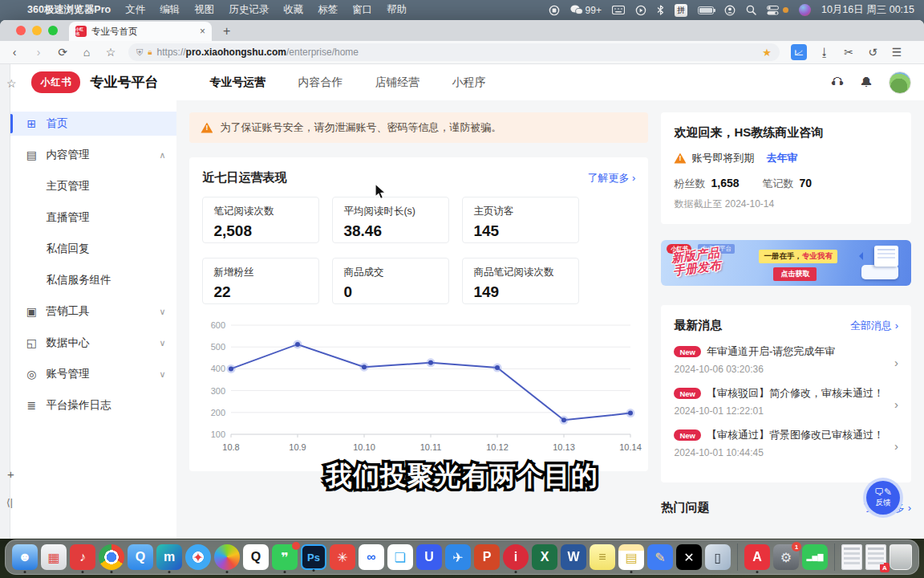  I want to click on menubar-datetime: 10月16日 周三 00:15, so click(868, 10).